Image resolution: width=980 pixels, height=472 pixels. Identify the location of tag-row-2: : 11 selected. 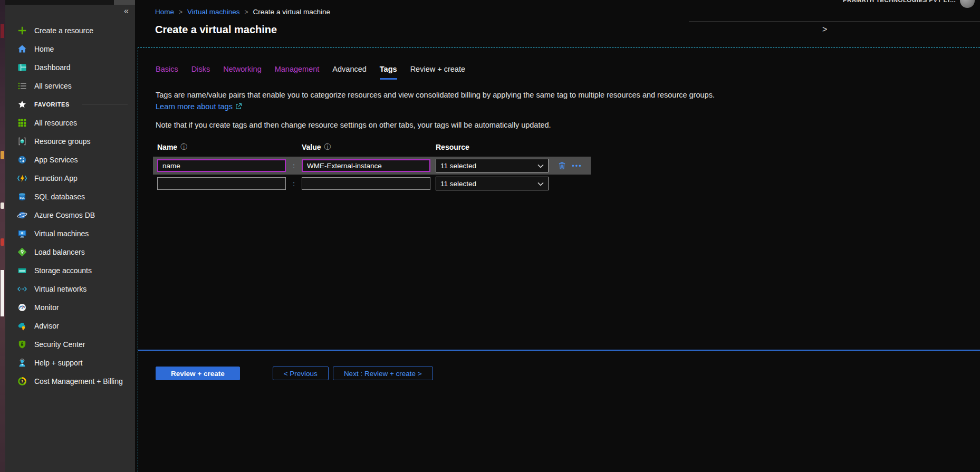
(372, 184).